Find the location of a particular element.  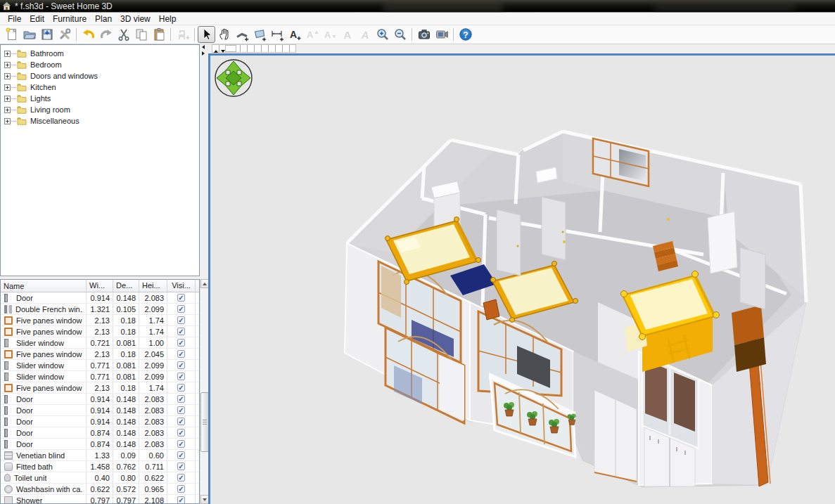

column-header-width: Wi... is located at coordinates (100, 285).